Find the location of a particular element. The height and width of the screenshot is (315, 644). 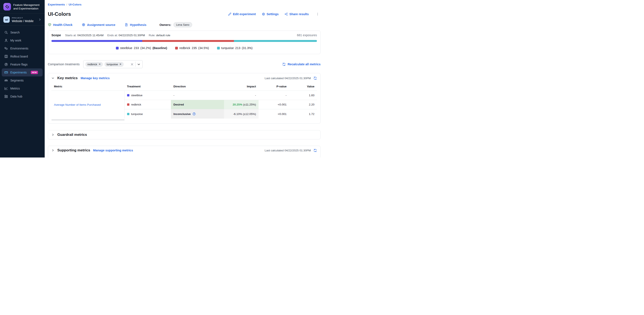

sidebar-item-metrics: Metrics is located at coordinates (22, 88).